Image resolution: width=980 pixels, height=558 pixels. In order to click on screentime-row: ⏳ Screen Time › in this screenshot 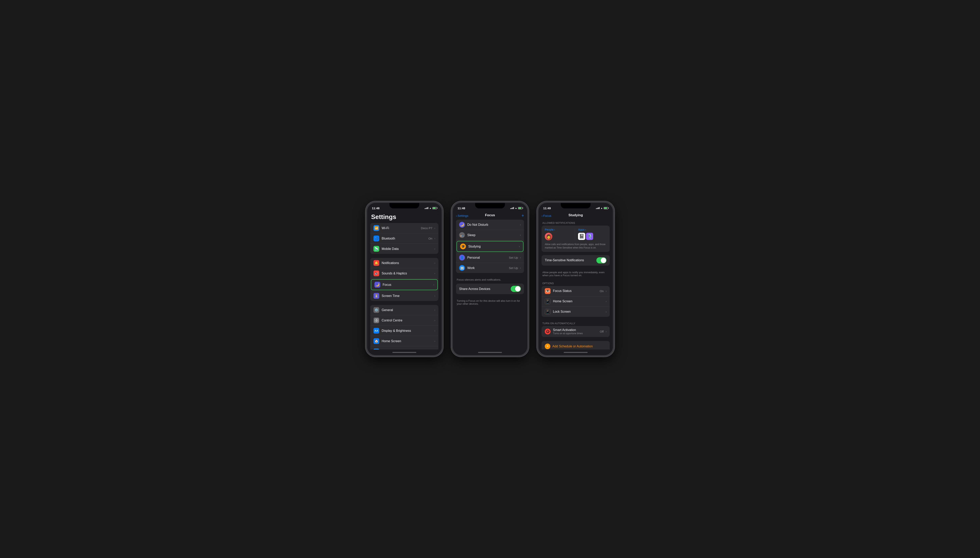, I will do `click(404, 296)`.